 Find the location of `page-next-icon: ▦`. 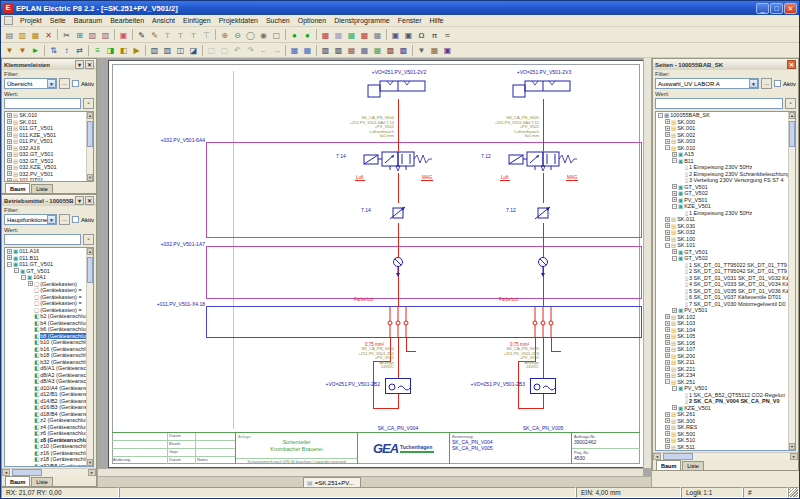

page-next-icon: ▦ is located at coordinates (338, 35).